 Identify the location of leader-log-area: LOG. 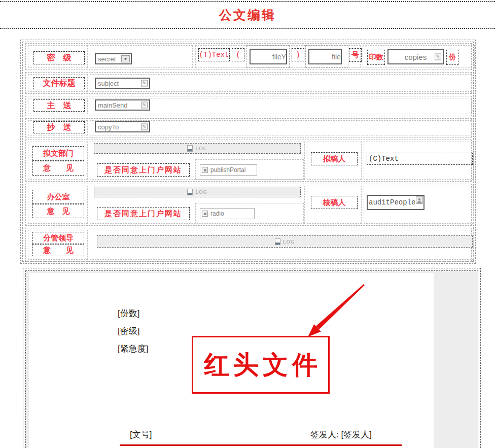
(285, 242).